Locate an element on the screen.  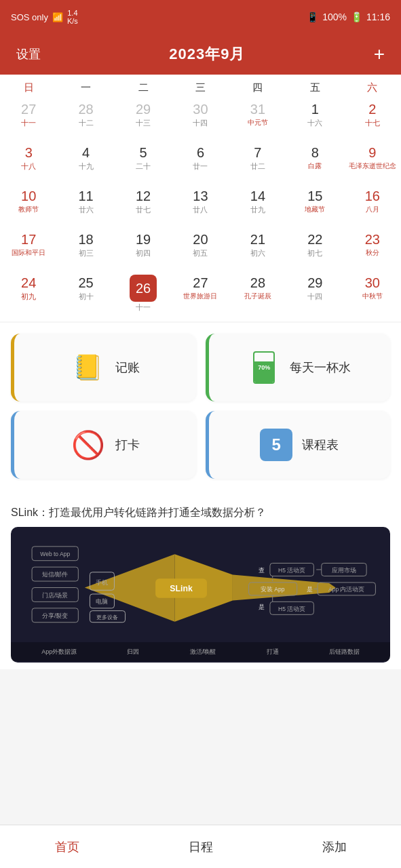
cal-cell: 2十七 is located at coordinates (373, 119).